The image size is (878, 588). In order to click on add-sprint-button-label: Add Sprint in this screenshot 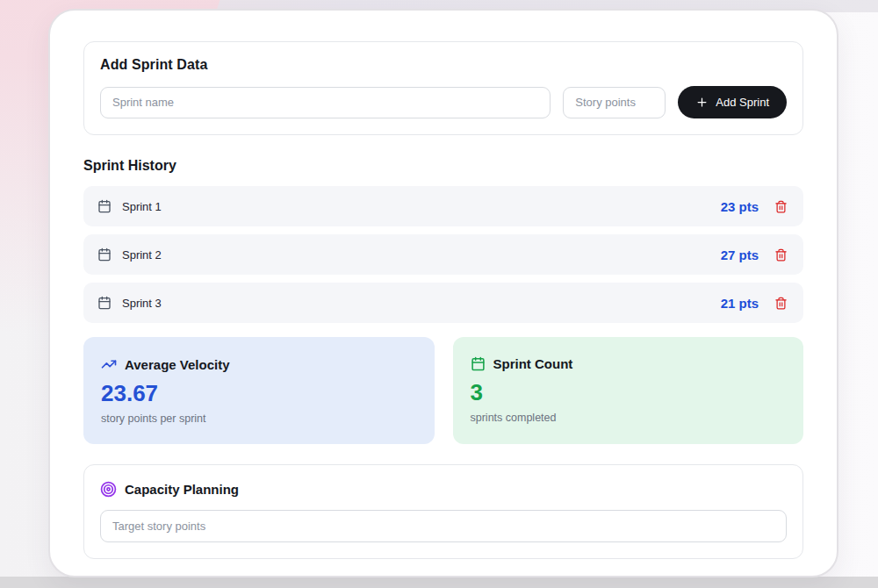, I will do `click(743, 102)`.